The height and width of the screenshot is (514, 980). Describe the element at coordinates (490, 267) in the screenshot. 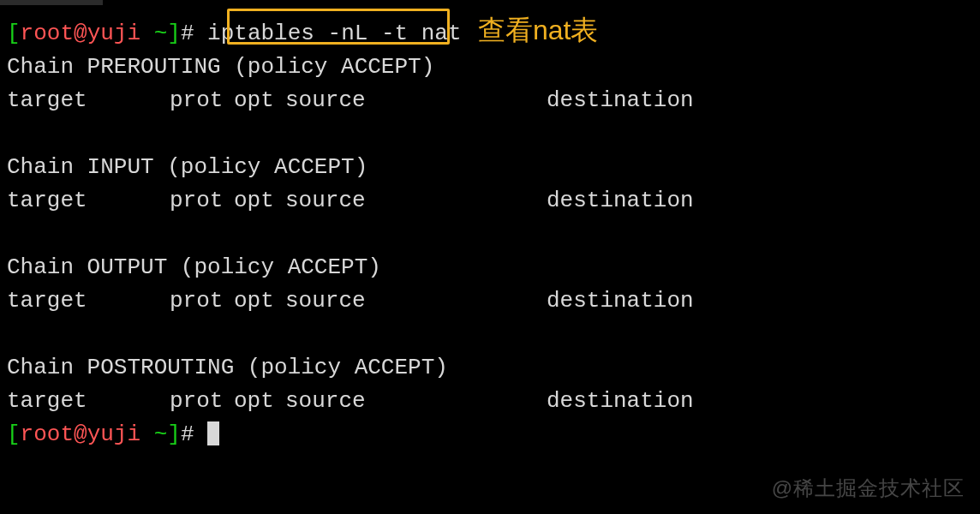

I see `chain-header: Chain OUTPUT (policy ACCEPT)` at that location.